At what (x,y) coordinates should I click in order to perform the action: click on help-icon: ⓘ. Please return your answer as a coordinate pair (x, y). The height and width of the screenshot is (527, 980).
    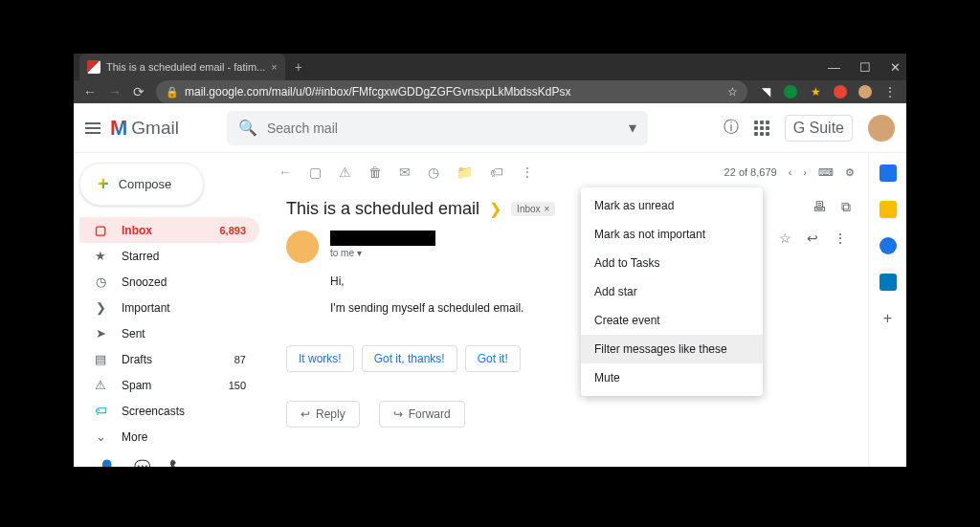
    Looking at the image, I should click on (731, 128).